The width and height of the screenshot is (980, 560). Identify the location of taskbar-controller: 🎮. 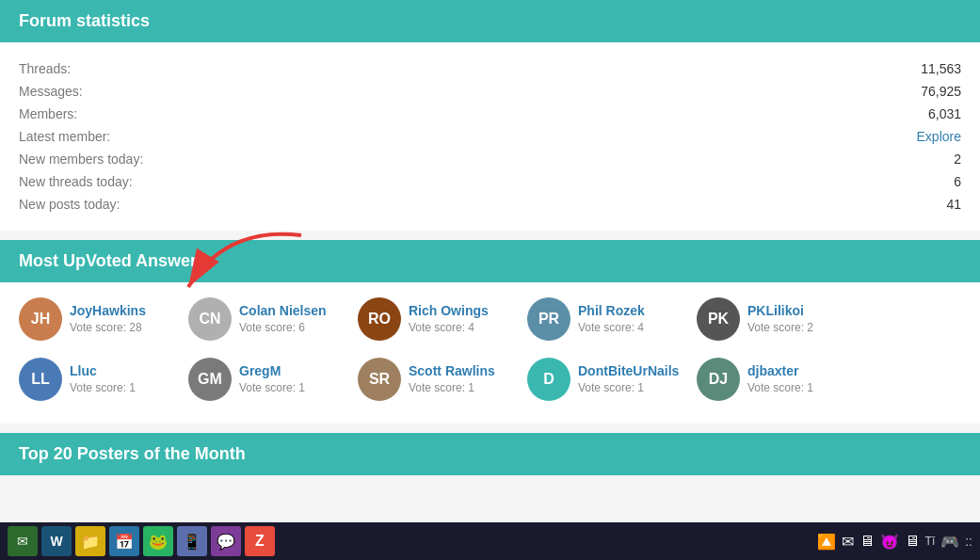
(950, 542).